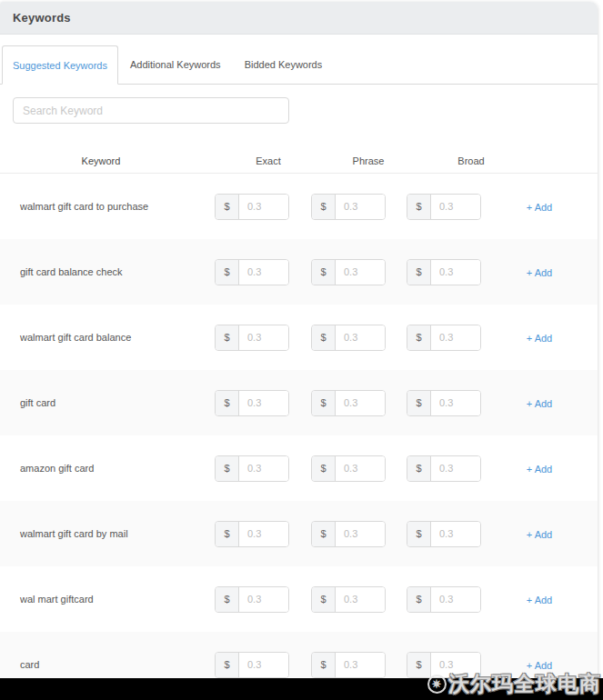  Describe the element at coordinates (117, 468) in the screenshot. I see `keyword-label: amazon gift card` at that location.